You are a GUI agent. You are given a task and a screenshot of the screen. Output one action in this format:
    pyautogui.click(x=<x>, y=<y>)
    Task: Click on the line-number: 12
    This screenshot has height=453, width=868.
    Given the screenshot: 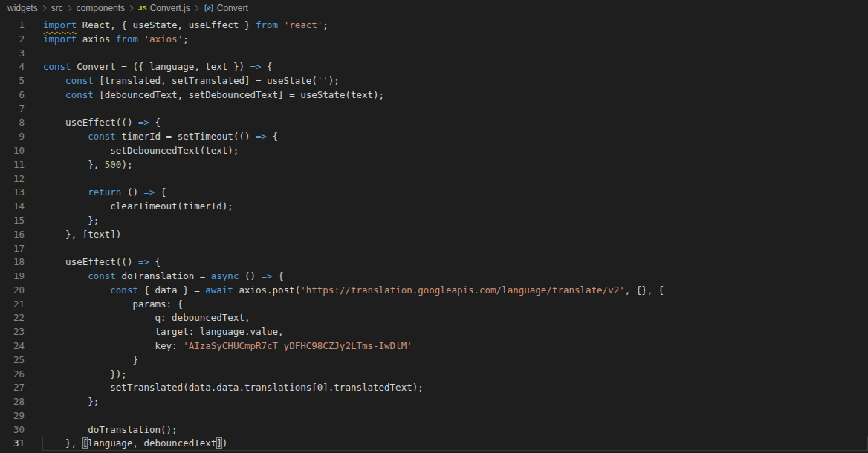 What is the action you would take?
    pyautogui.click(x=21, y=180)
    